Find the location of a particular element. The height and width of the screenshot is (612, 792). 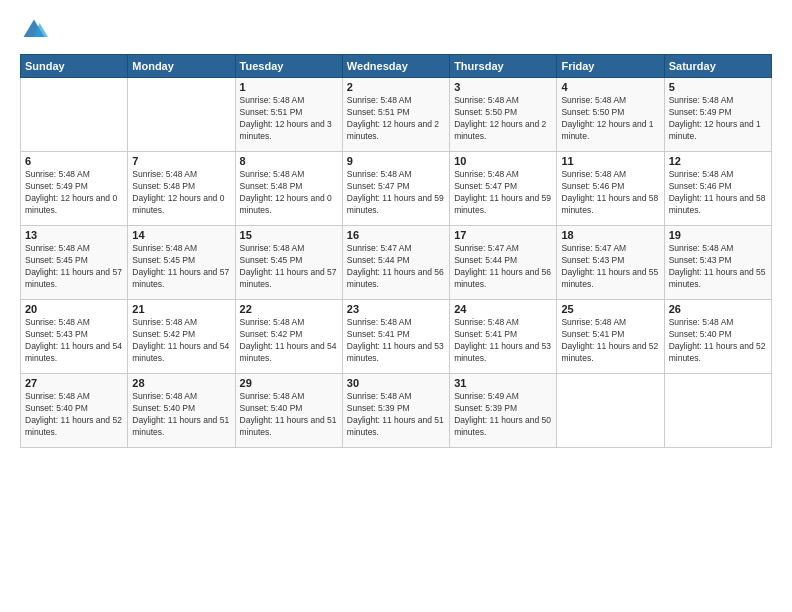

day-number: 28 is located at coordinates (181, 383).